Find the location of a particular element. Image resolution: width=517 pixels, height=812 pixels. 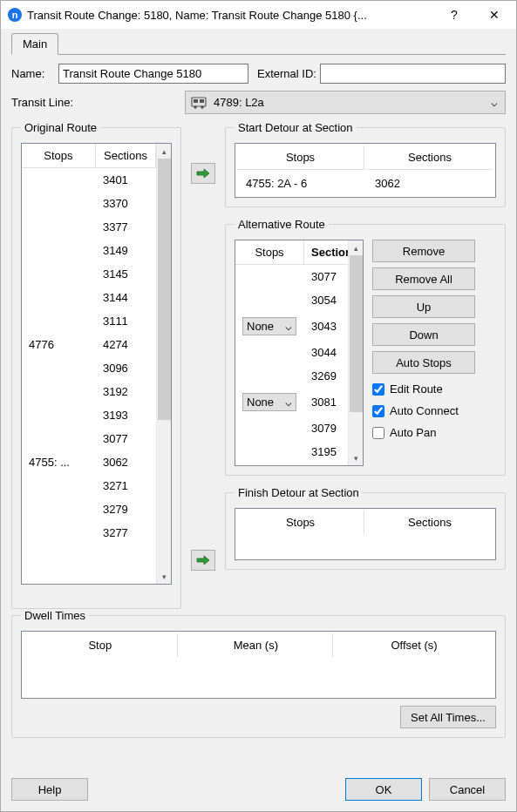

dwell-header-offset: Offset (s) is located at coordinates (414, 645).